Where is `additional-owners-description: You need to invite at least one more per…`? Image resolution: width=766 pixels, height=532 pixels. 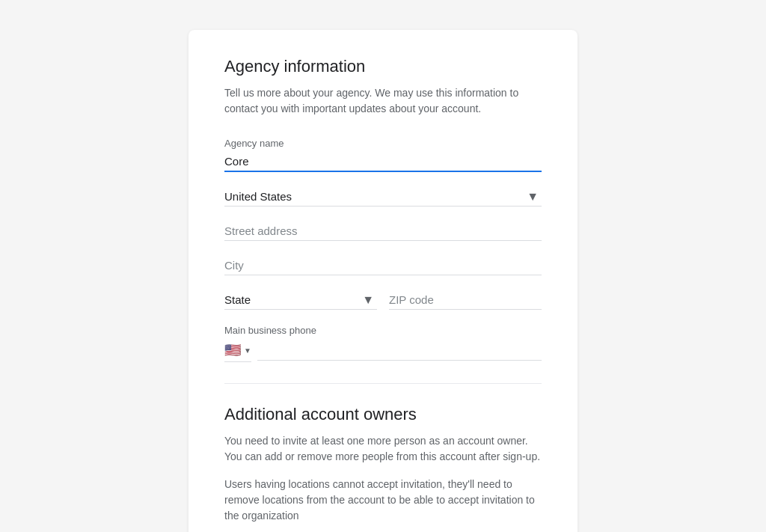 additional-owners-description: You need to invite at least one more per… is located at coordinates (383, 449).